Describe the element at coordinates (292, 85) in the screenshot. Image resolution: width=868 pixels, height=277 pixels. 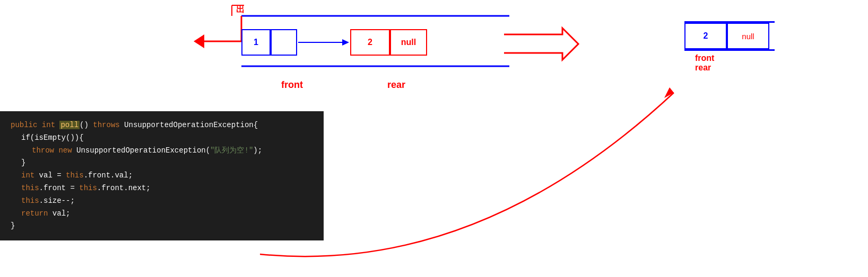
I see `label-front: front` at that location.